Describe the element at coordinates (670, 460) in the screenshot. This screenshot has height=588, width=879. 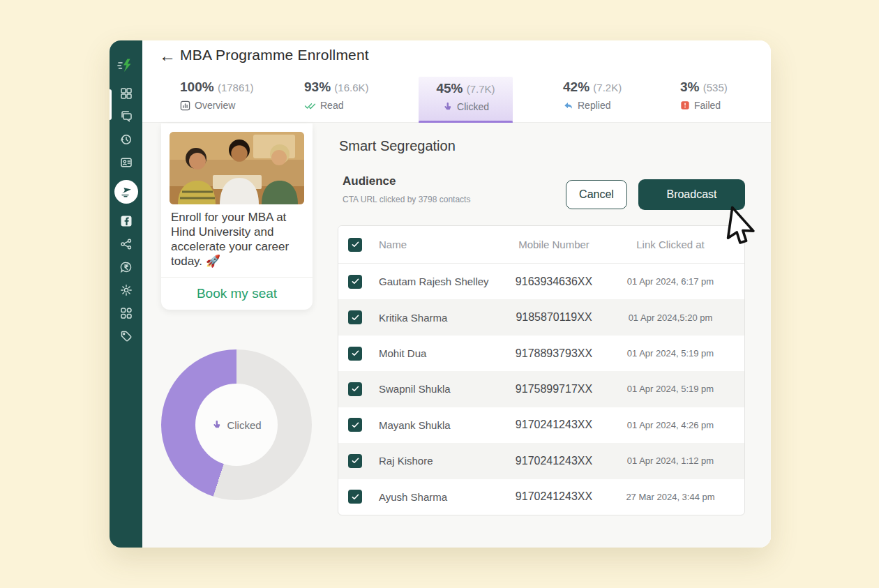
I see `contact-clicked-at: 01 Apr 2024, 1:12 pm` at that location.